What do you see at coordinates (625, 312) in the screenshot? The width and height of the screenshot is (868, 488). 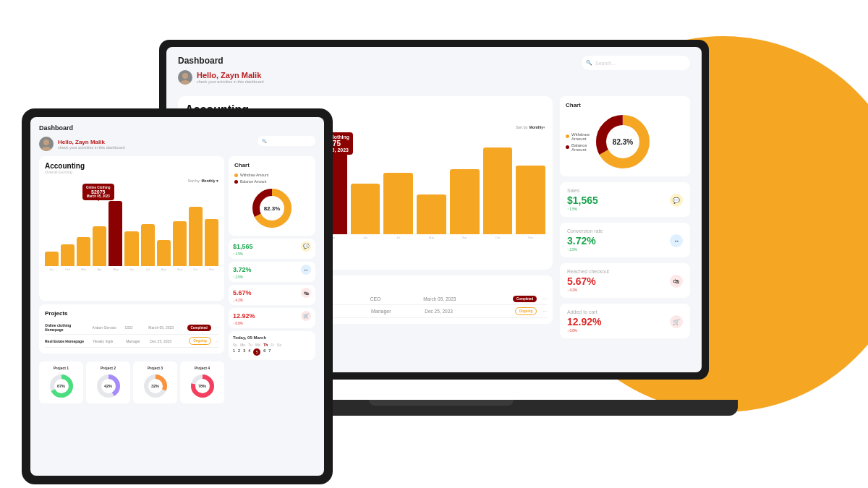 I see `cart-label: Added to cart` at bounding box center [625, 312].